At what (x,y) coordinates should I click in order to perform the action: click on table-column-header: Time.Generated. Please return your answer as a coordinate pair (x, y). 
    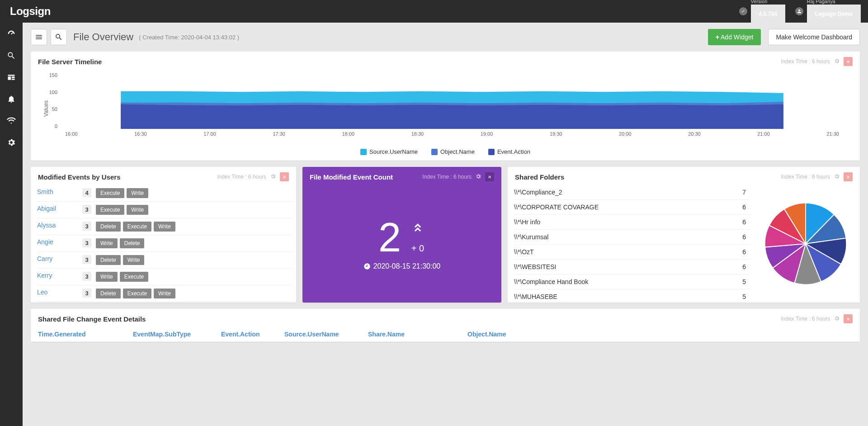
    Looking at the image, I should click on (85, 334).